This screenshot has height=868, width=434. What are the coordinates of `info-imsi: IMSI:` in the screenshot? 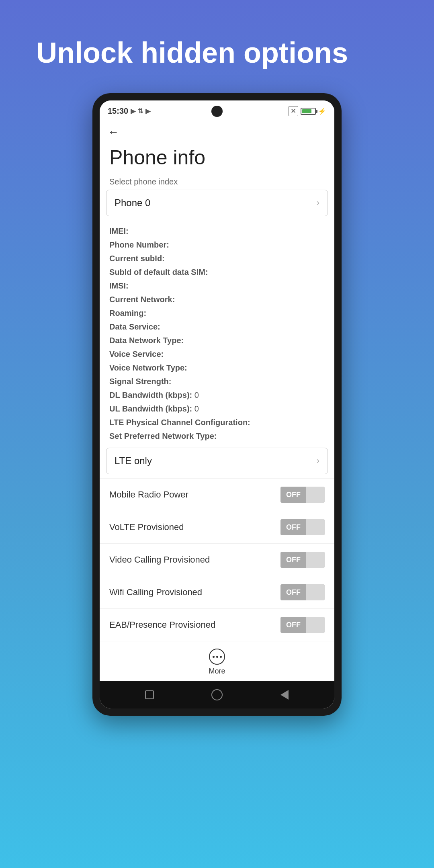 It's located at (217, 286).